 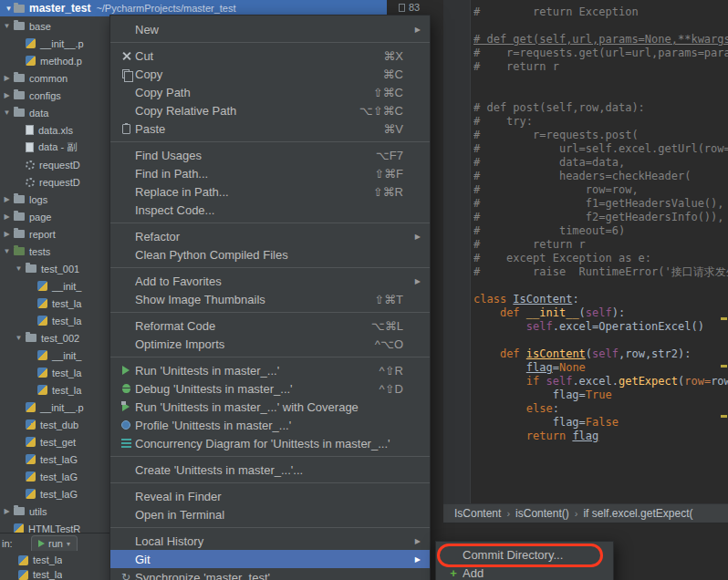 What do you see at coordinates (250, 370) in the screenshot?
I see `menu-item-label: Run 'Unittests in master_...'` at bounding box center [250, 370].